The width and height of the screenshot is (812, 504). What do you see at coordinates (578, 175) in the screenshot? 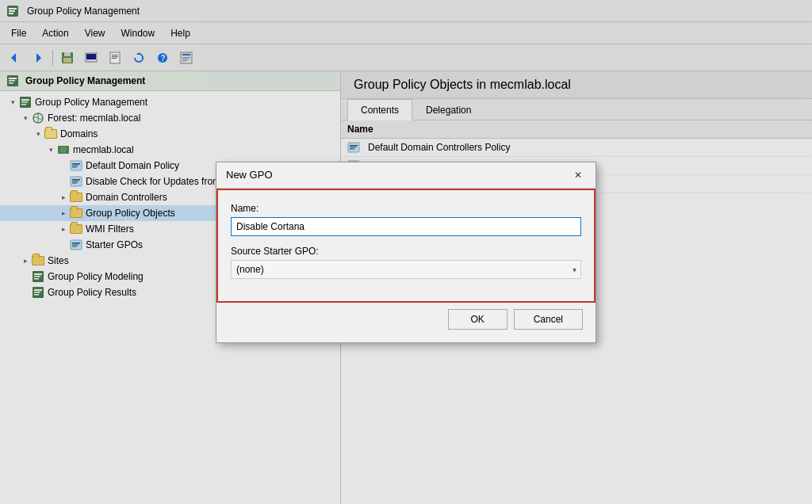
I see `dialog-close-button: ✕` at bounding box center [578, 175].